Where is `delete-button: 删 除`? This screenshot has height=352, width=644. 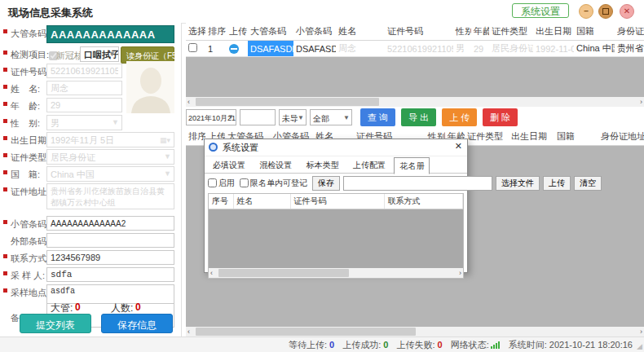 delete-button: 删 除 is located at coordinates (501, 117).